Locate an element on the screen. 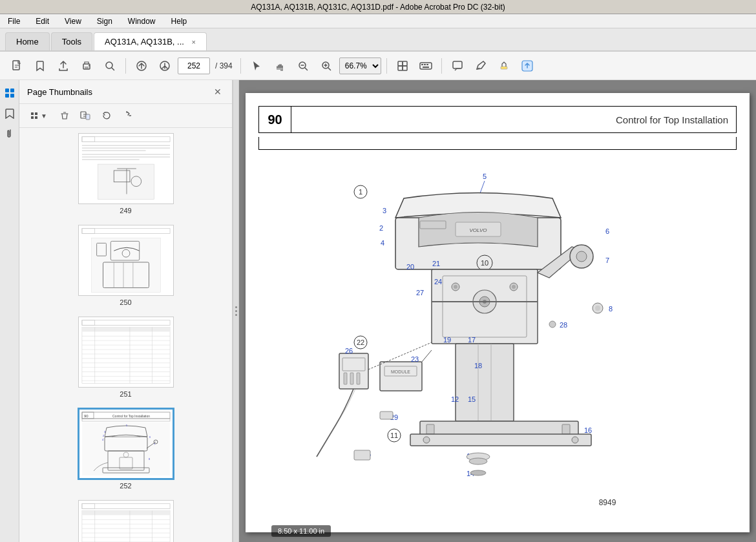 The height and width of the screenshot is (542, 756). thumb-label-251: 251 is located at coordinates (125, 394).